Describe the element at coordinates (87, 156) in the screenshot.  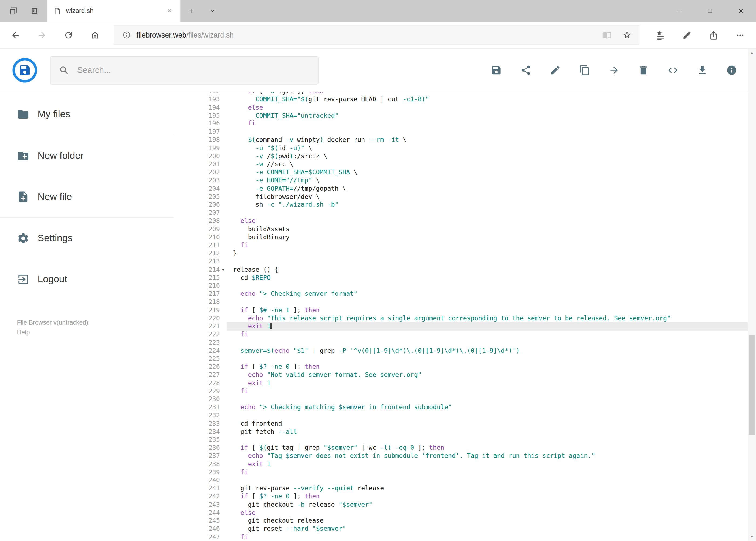
I see `sidebar-item-new-folder: New folder` at that location.